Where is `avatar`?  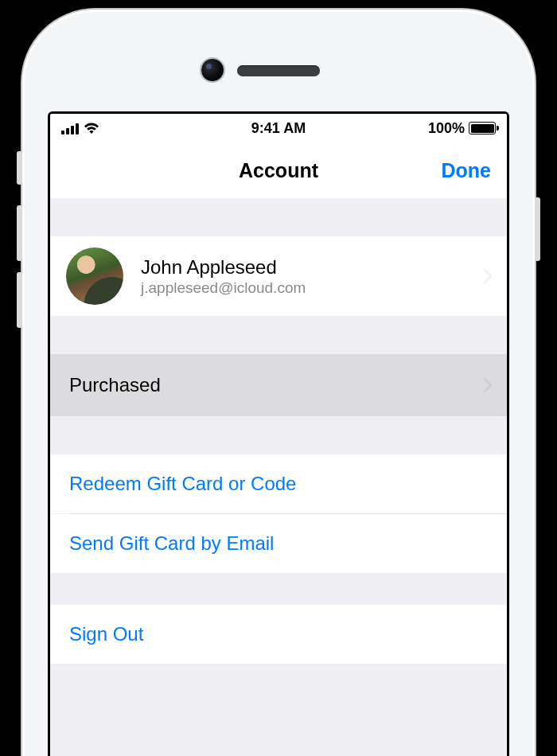 avatar is located at coordinates (95, 276).